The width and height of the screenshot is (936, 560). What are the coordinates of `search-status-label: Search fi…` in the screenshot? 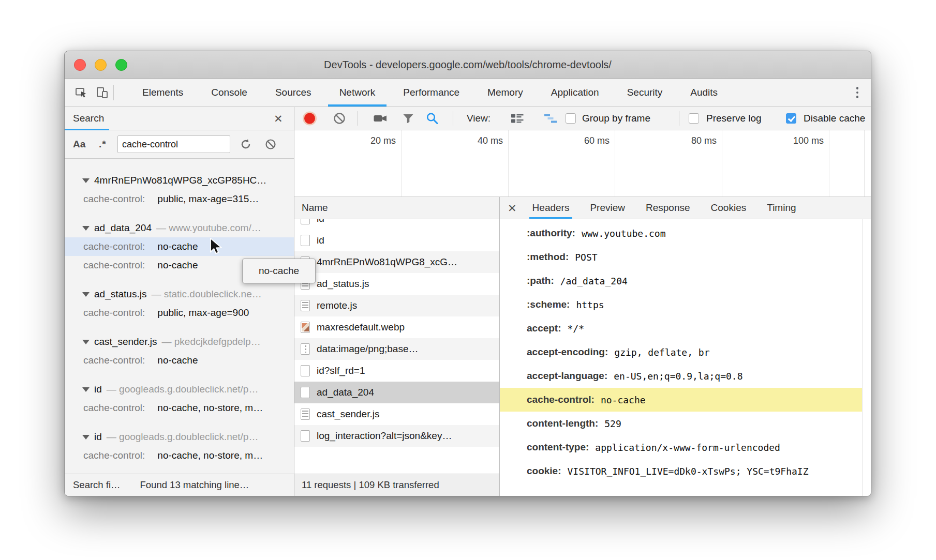 It's located at (97, 485).